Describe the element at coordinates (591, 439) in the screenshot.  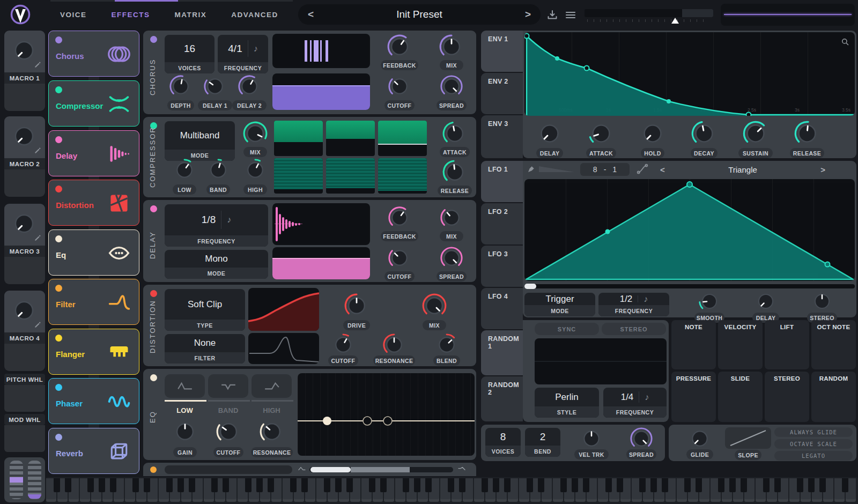
I see `knob-vel-trk` at that location.